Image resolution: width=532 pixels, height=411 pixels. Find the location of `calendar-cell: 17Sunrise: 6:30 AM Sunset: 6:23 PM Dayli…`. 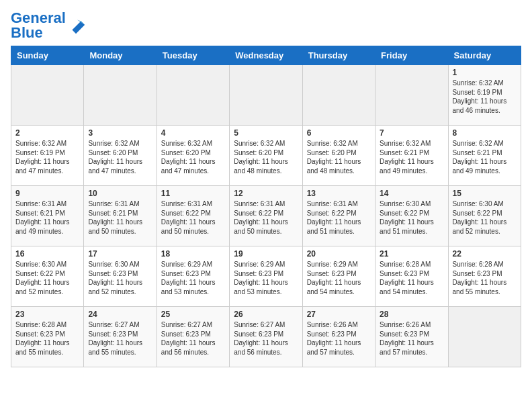

calendar-cell: 17Sunrise: 6:30 AM Sunset: 6:23 PM Dayli… is located at coordinates (120, 277).